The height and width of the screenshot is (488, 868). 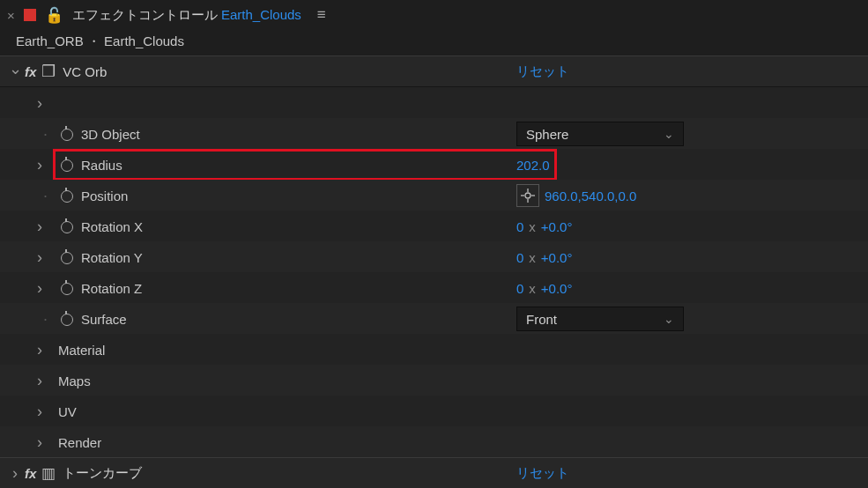 What do you see at coordinates (187, 16) in the screenshot?
I see `panel-title: エフェクトコントロール Earth_Clouds` at bounding box center [187, 16].